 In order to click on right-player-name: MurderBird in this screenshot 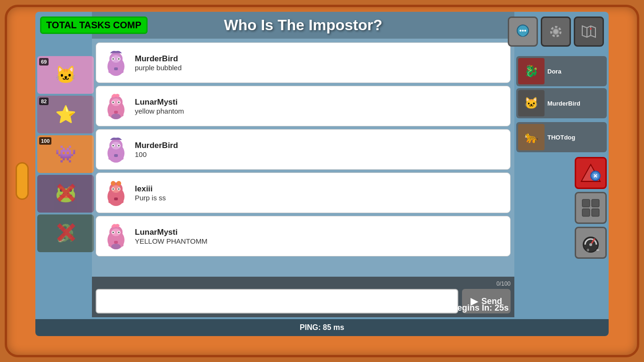, I will do `click(564, 104)`.